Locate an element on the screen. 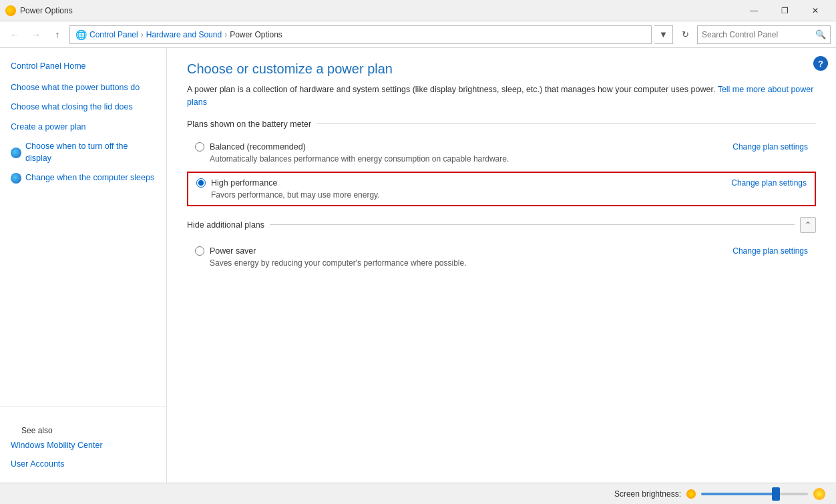  forward-button: → is located at coordinates (36, 35).